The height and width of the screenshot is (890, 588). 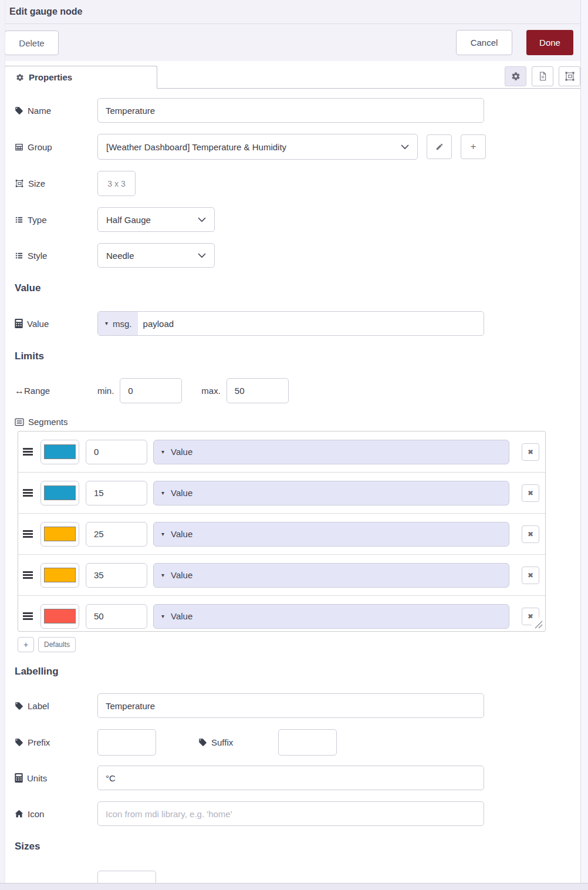 I want to click on value-section-heading: Value, so click(x=302, y=288).